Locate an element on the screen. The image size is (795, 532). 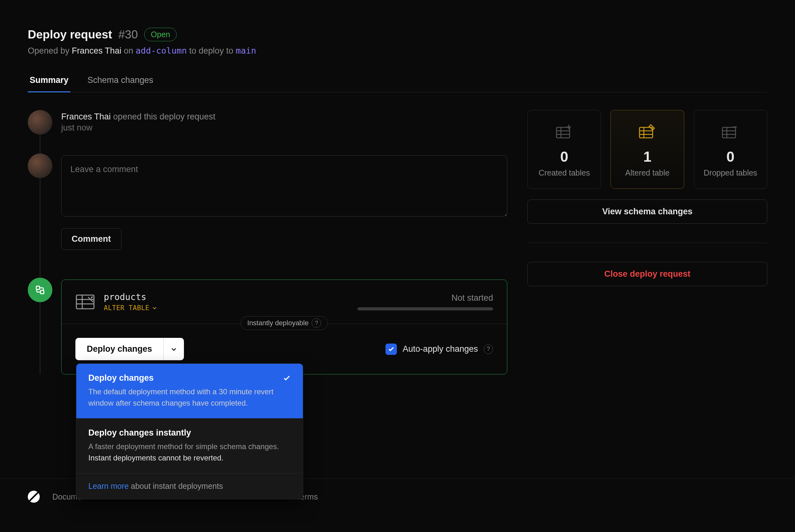
table-add-icon is located at coordinates (564, 132).